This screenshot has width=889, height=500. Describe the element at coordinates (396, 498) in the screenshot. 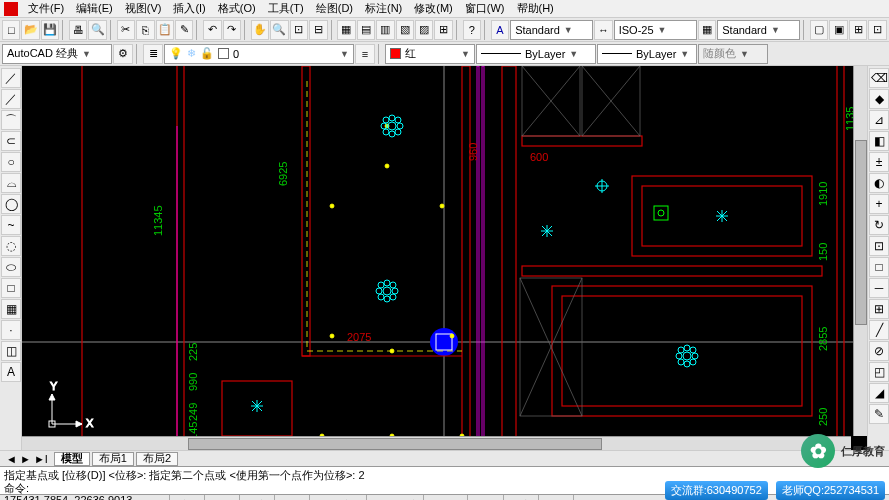

I see `mode-otrack: 对象追踪` at that location.